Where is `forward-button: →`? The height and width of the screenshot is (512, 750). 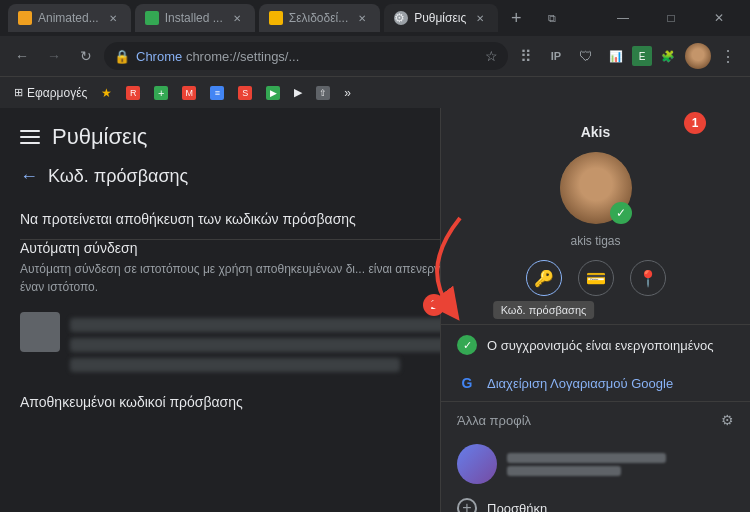
forward-button: → is located at coordinates (54, 56).